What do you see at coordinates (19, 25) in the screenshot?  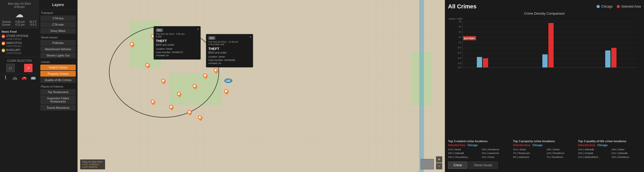 I see `weather-row2: Sunset 4:22 pm -0.9 C` at bounding box center [19, 25].